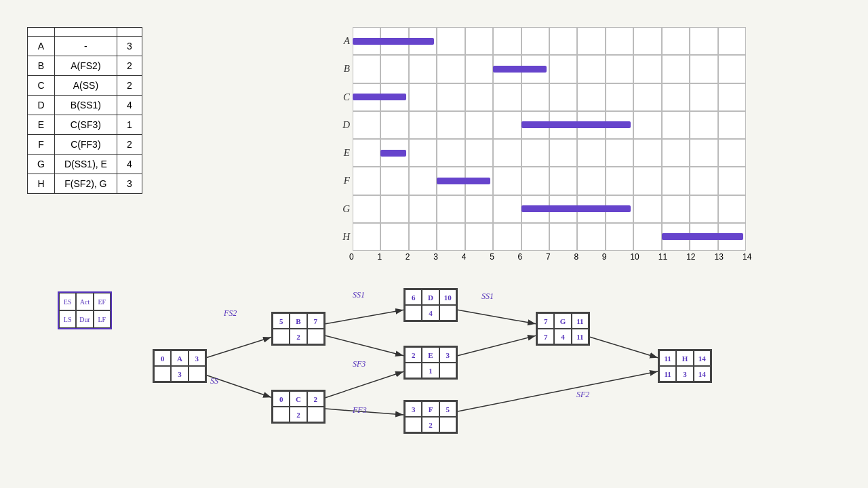 This screenshot has height=488, width=868. What do you see at coordinates (85, 106) in the screenshot?
I see `table-row: DB(SS1)4` at bounding box center [85, 106].